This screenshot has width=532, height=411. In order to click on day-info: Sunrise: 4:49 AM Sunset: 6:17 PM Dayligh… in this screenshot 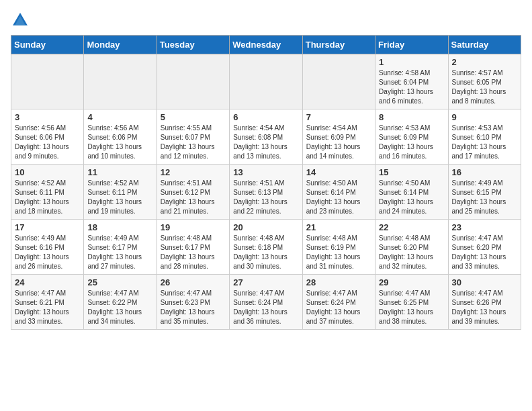, I will do `click(120, 253)`.